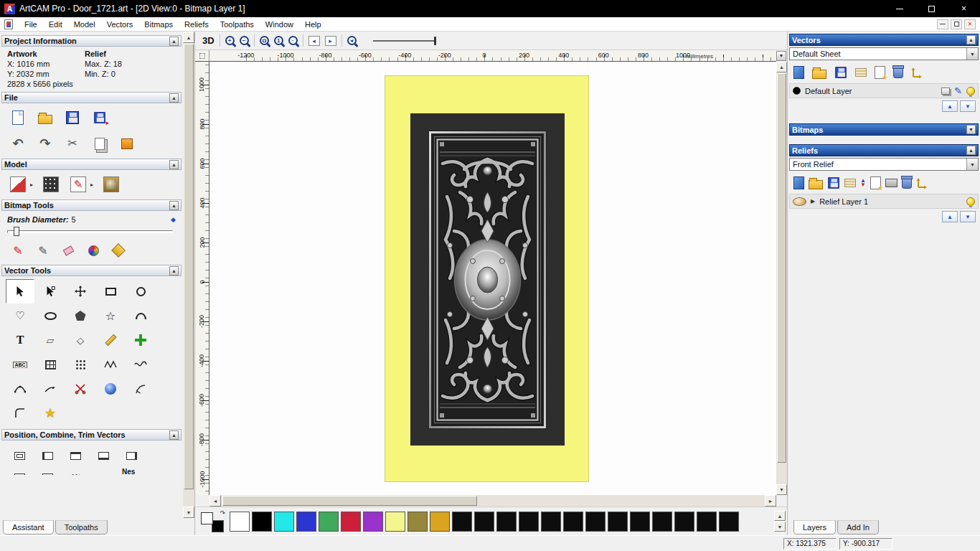  What do you see at coordinates (20, 291) in the screenshot?
I see `select-vectors-tool` at bounding box center [20, 291].